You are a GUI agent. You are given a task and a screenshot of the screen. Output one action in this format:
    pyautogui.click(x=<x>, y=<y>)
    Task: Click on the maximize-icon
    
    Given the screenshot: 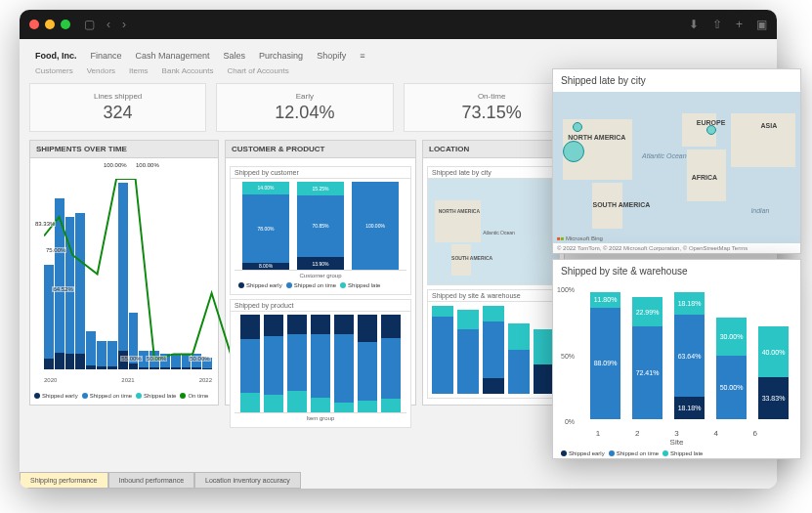 What is the action you would take?
    pyautogui.click(x=65, y=24)
    